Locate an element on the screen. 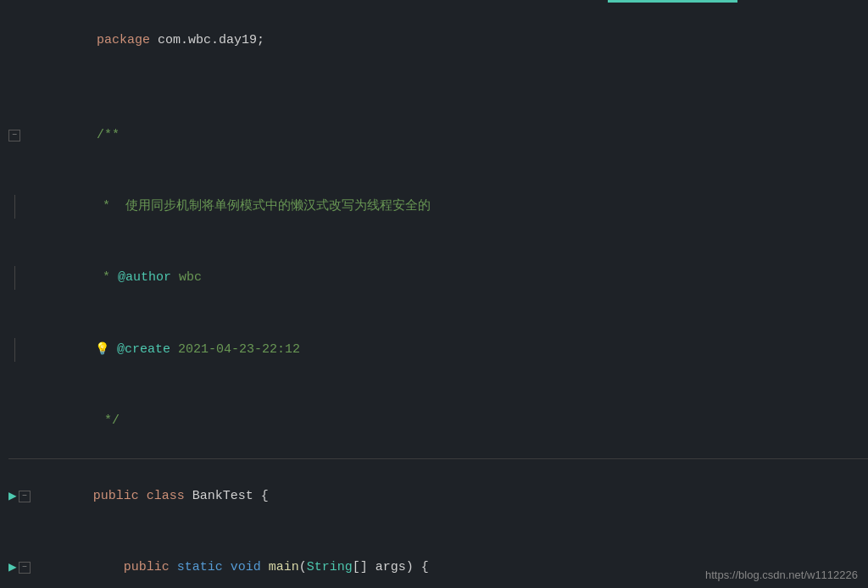 The height and width of the screenshot is (588, 868). code-line-comment-start: − /** is located at coordinates (438, 136).